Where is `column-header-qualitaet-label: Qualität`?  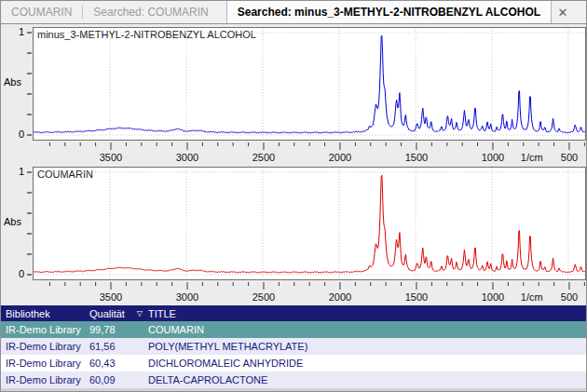 column-header-qualitaet-label: Qualität is located at coordinates (107, 314).